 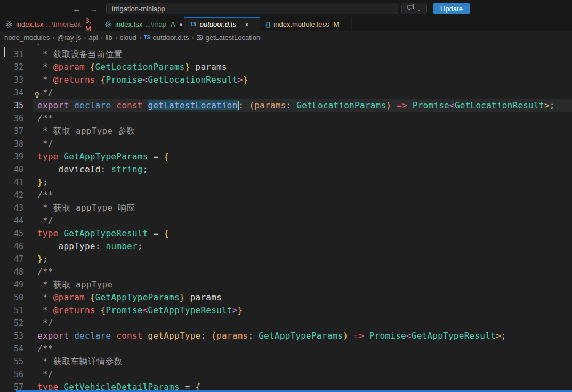 I want to click on line-number: 34, so click(x=12, y=93).